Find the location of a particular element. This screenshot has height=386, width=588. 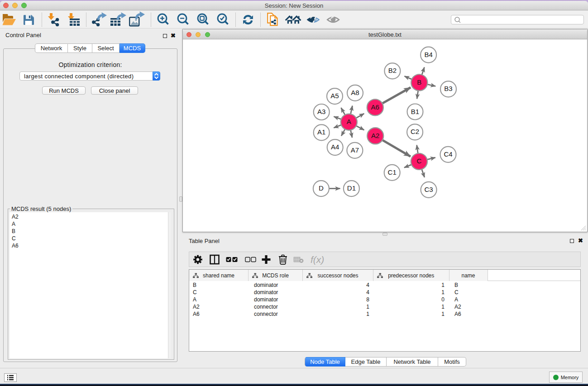

svg-text: B3 is located at coordinates (448, 89).